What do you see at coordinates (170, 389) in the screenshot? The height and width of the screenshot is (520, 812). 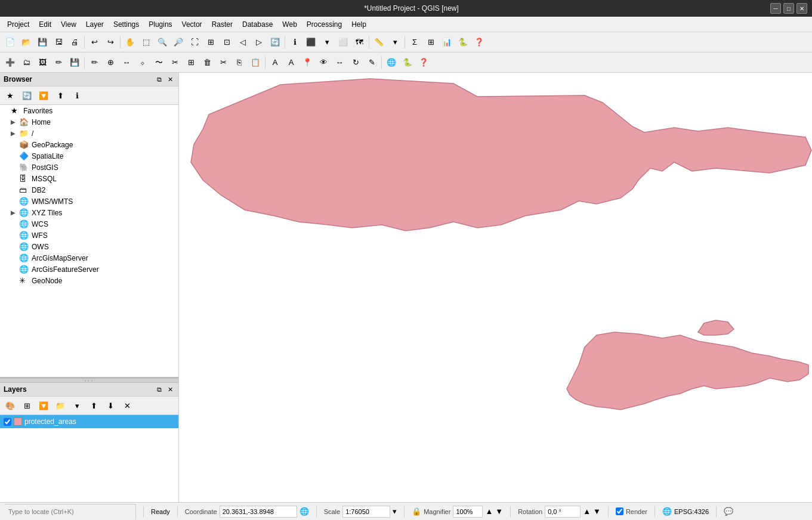 I see `layers-close-button: ✕` at bounding box center [170, 389].